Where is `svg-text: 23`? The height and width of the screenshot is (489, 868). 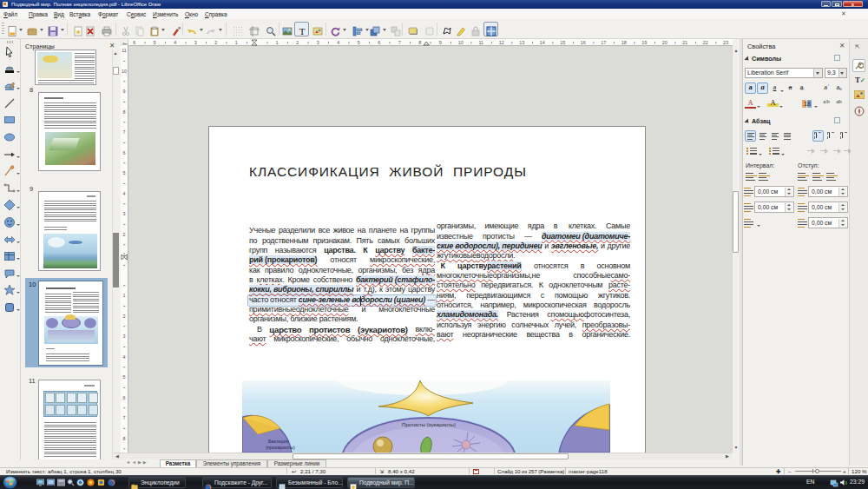 svg-text: 23 is located at coordinates (726, 43).